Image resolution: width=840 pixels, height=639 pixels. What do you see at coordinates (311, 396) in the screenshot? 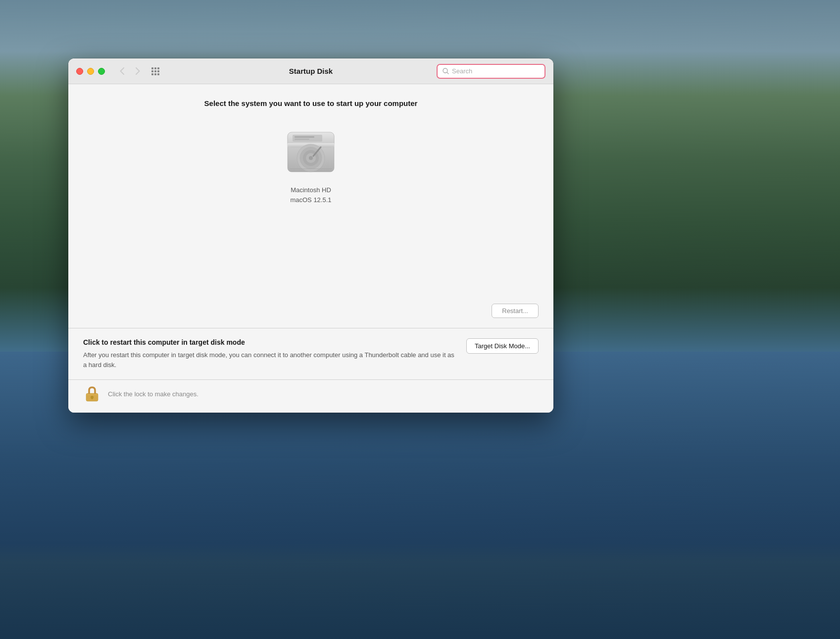
I see `lock-section: Click the lock to make changes.` at bounding box center [311, 396].